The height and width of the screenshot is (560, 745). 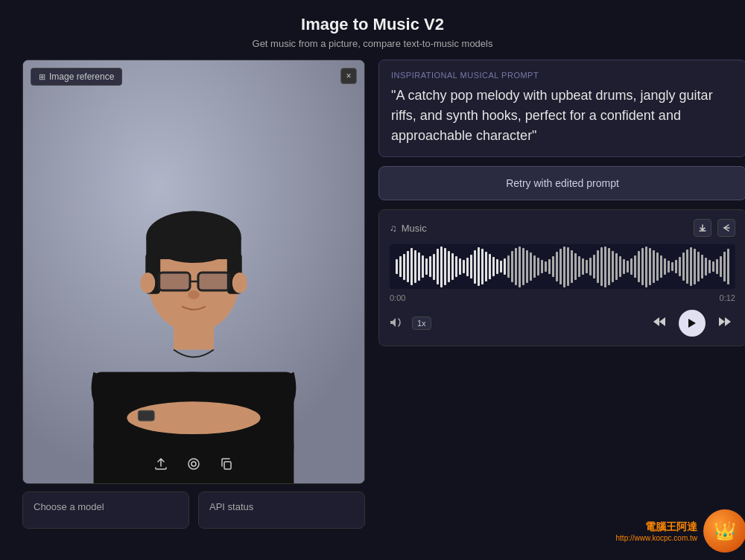 I want to click on prompt-label: Inspirational musical prompt, so click(x=562, y=75).